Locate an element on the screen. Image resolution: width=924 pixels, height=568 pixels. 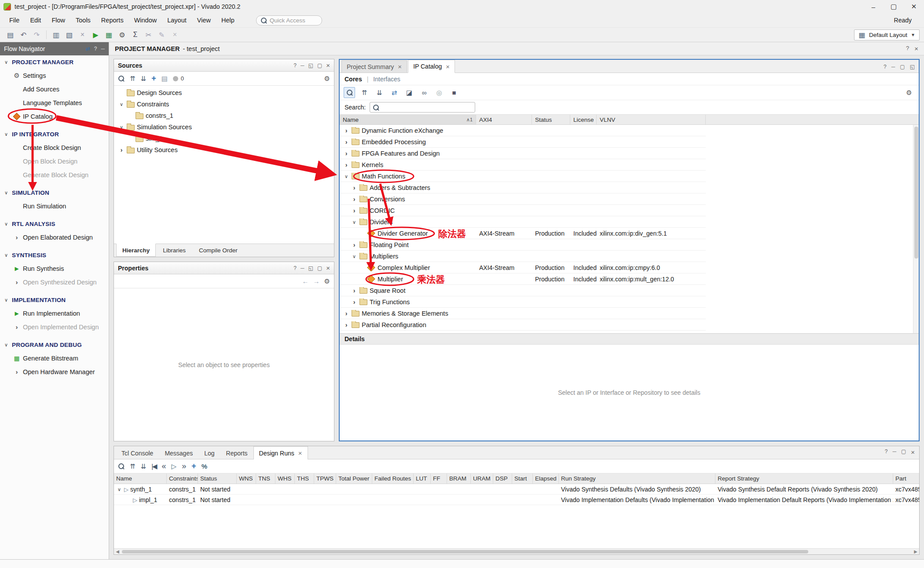
column-header: Elapsed is located at coordinates (546, 478).